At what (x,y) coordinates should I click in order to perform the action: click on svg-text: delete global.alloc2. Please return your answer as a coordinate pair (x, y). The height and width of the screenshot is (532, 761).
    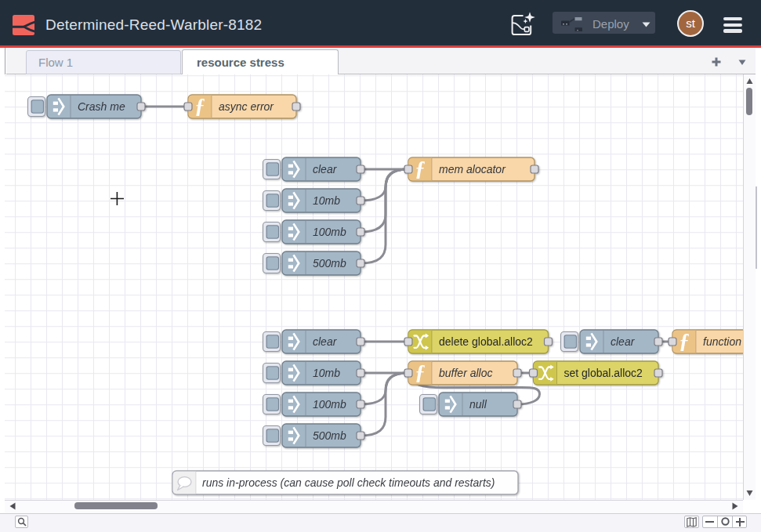
    Looking at the image, I should click on (486, 342).